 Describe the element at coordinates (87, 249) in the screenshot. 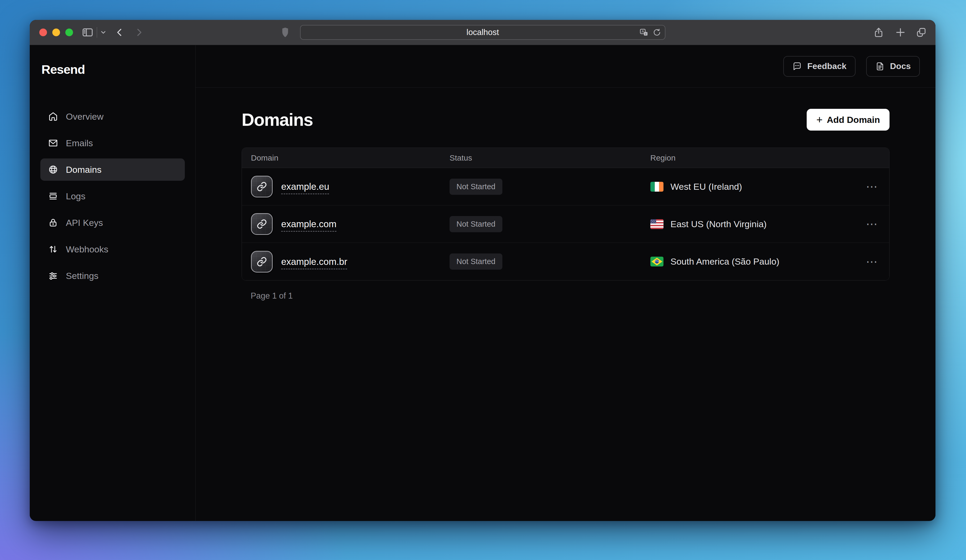

I see `sidebar-item-label: Webhooks` at that location.